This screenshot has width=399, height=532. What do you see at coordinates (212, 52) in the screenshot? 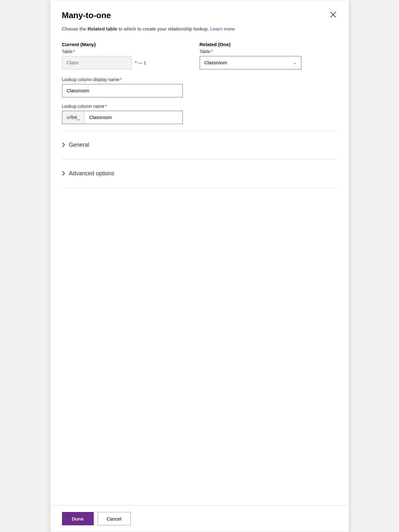
I see `required-star-related: *` at bounding box center [212, 52].